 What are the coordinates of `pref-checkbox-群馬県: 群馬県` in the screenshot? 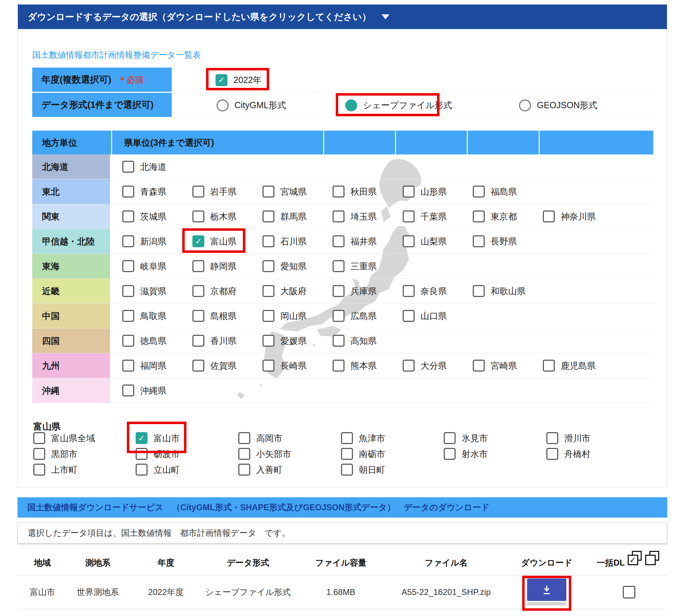 It's located at (285, 216).